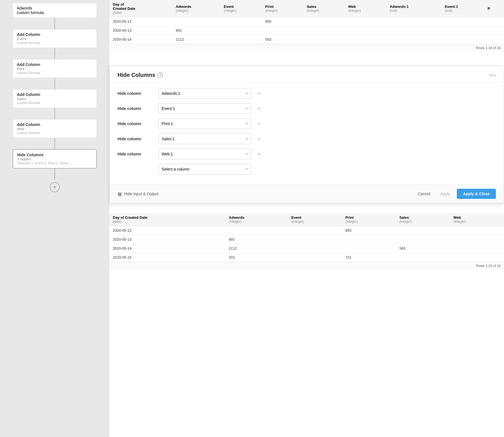  I want to click on pipeline-node-web: Add Column Web custom formula, so click(55, 128).